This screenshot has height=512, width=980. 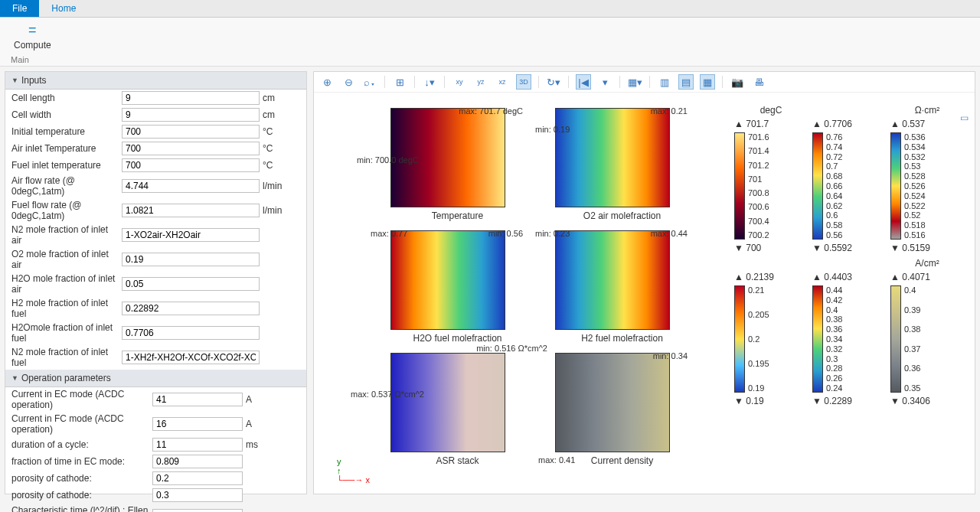 What do you see at coordinates (665, 82) in the screenshot?
I see `toggle-1-icon: ▥` at bounding box center [665, 82].